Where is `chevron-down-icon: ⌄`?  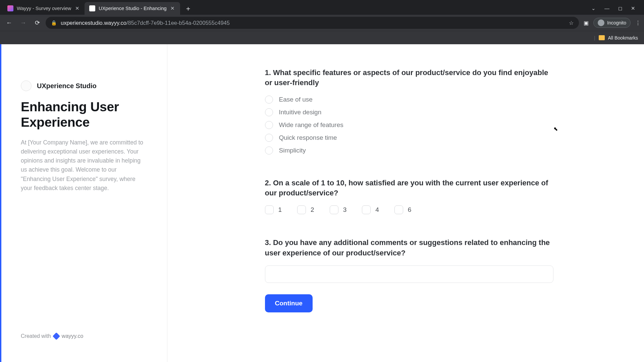
chevron-down-icon: ⌄ is located at coordinates (594, 8).